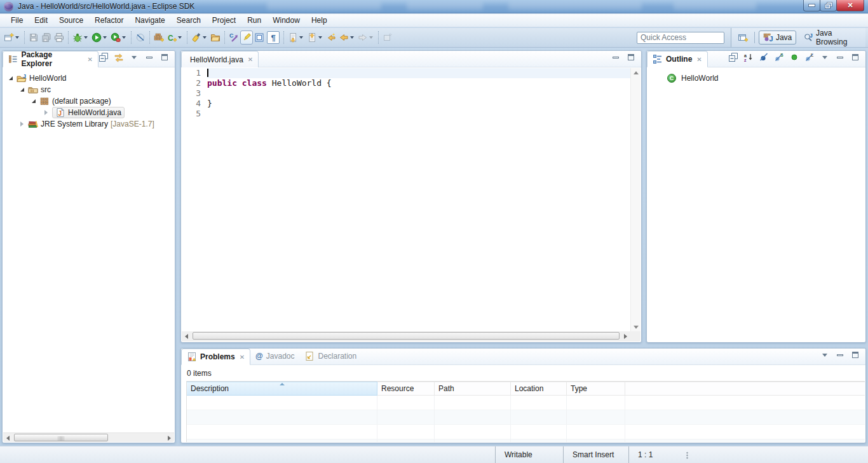 The image size is (868, 463). Describe the element at coordinates (41, 20) in the screenshot. I see `menu-edit: Edit` at that location.